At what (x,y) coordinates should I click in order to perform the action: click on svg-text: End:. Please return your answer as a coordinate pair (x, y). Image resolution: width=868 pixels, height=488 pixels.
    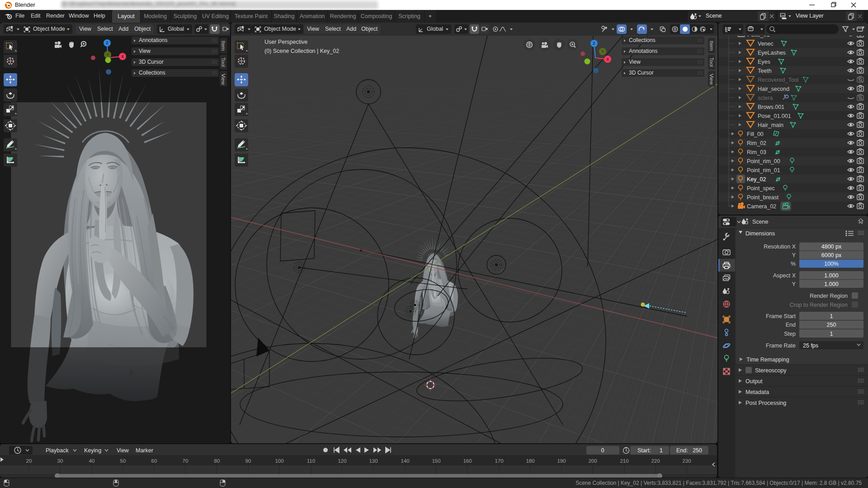
    Looking at the image, I should click on (682, 450).